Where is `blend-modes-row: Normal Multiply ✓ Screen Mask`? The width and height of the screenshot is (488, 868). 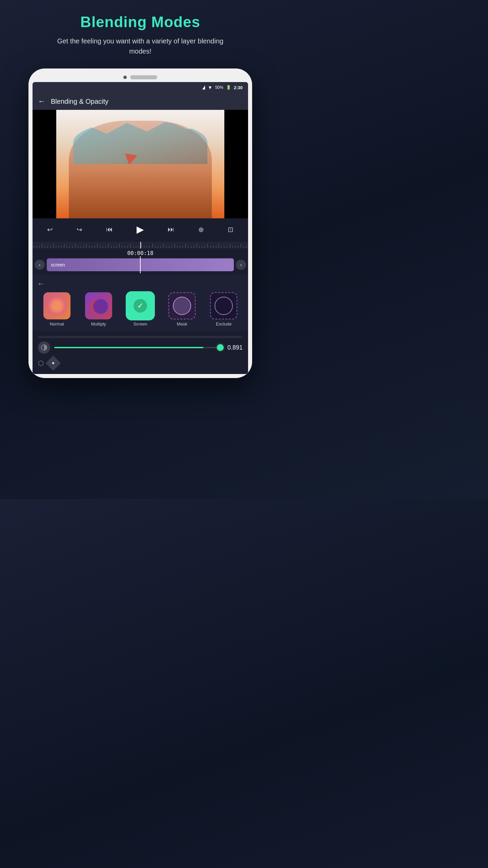
blend-modes-row: Normal Multiply ✓ Screen Mask is located at coordinates (140, 309).